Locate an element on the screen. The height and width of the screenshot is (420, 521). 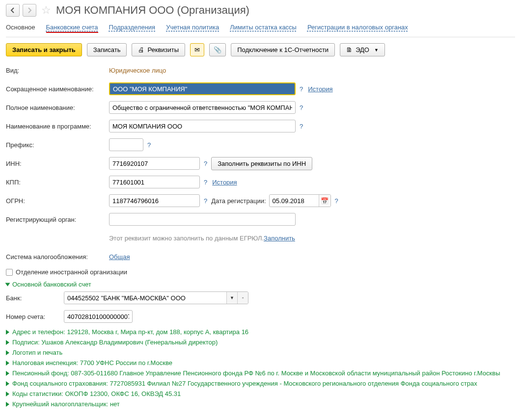
foreign-branch-checkbox is located at coordinates (9, 272).